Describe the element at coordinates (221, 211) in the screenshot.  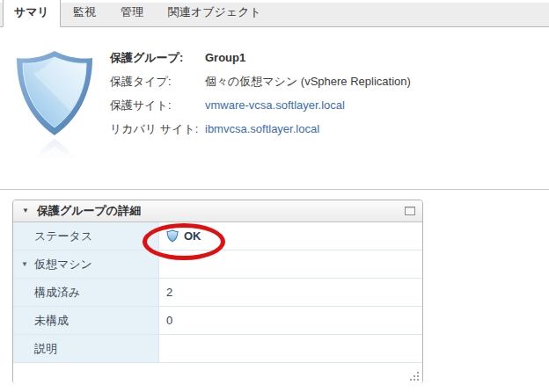
I see `panel-title: 保護グループの詳細` at that location.